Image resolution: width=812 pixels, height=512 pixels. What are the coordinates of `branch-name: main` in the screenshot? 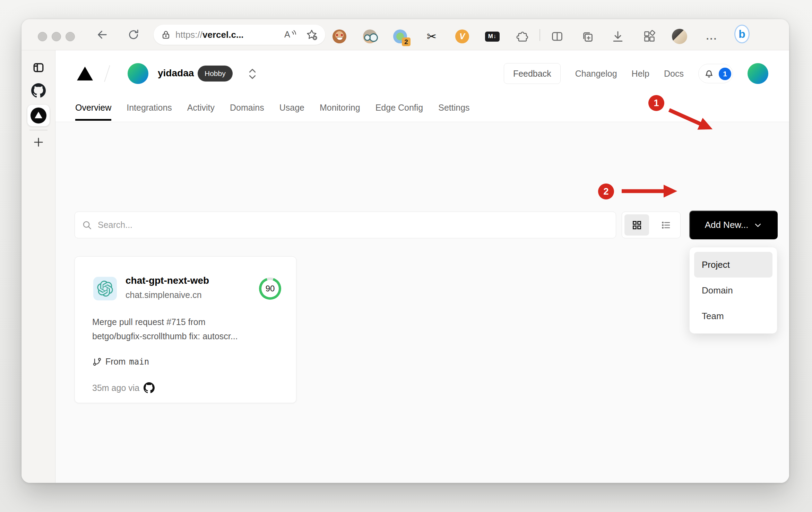 It's located at (139, 362).